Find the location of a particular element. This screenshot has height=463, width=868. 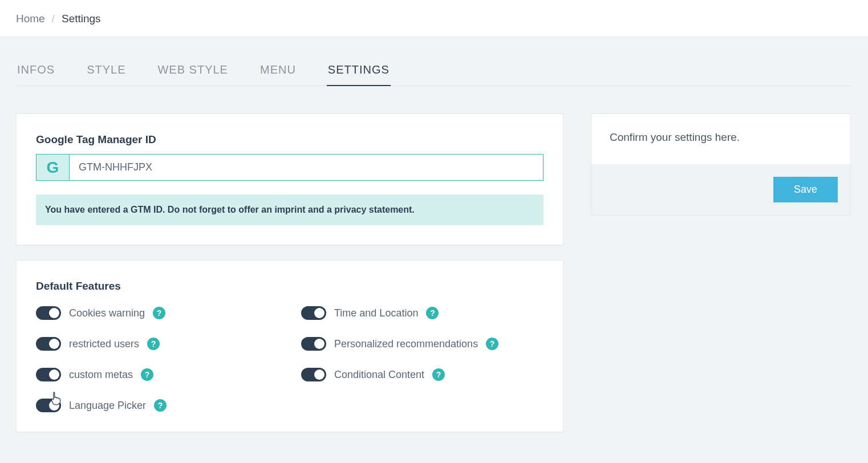

feature-row: Personalized recommendations ? is located at coordinates (422, 344).